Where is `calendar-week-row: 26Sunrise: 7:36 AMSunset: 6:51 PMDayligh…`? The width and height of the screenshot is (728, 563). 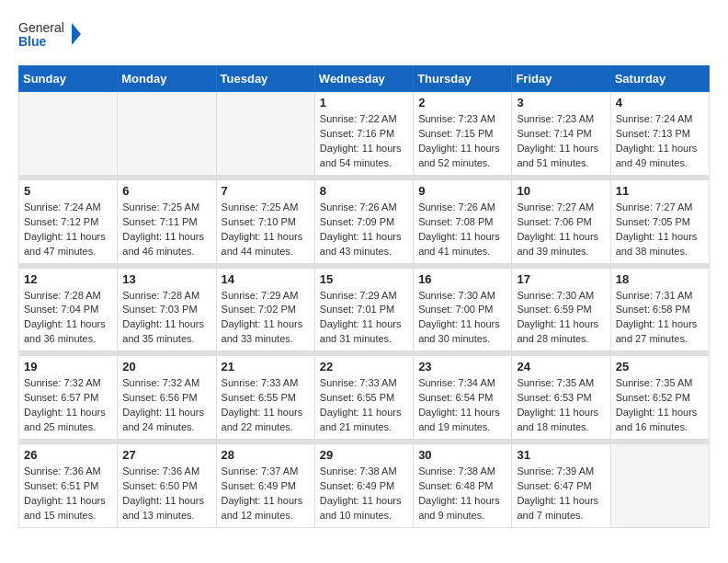 calendar-week-row: 26Sunrise: 7:36 AMSunset: 6:51 PMDayligh… is located at coordinates (364, 486).